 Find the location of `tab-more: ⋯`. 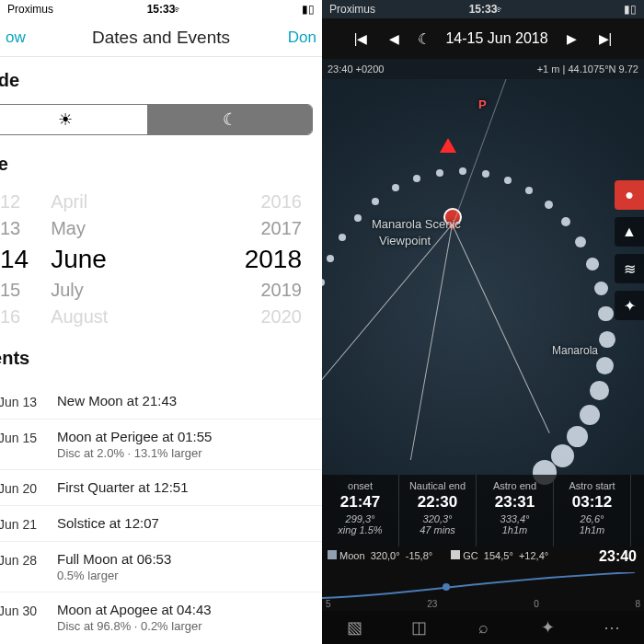

tab-more: ⋯ is located at coordinates (612, 627).